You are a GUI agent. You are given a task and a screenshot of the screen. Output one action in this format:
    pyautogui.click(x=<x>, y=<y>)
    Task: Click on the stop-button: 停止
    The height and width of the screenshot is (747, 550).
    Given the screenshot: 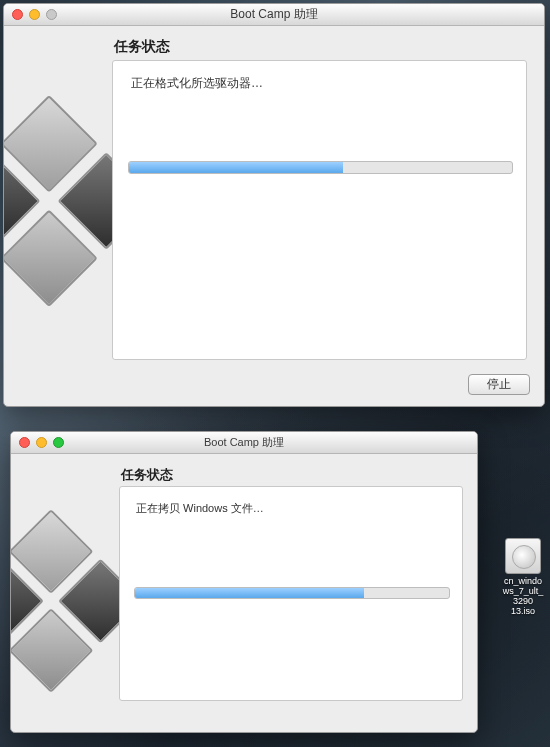 What is the action you would take?
    pyautogui.click(x=499, y=384)
    